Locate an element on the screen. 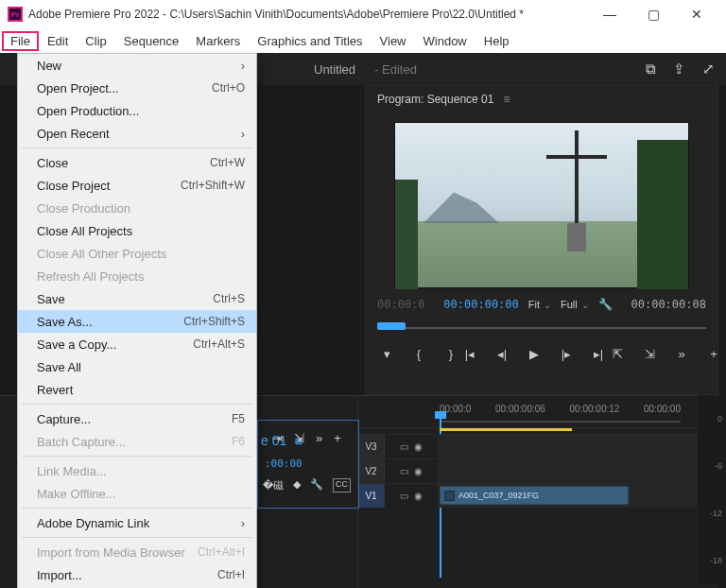 The width and height of the screenshot is (726, 588). minimize-button: ― is located at coordinates (610, 14).